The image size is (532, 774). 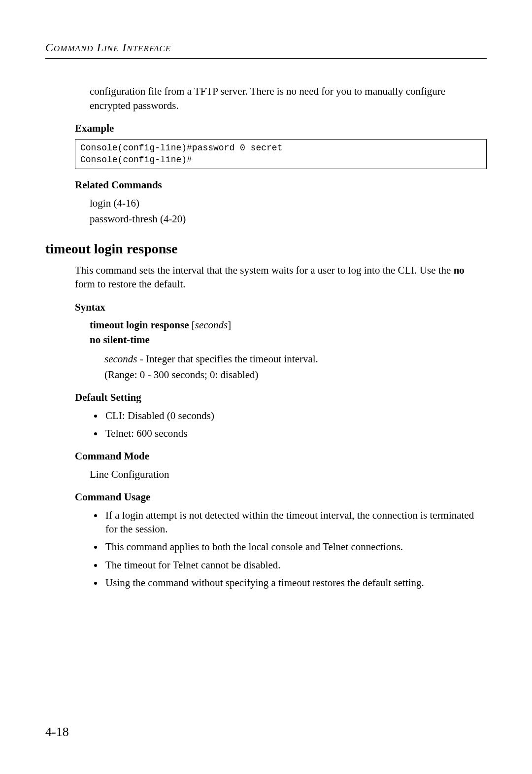 What do you see at coordinates (459, 270) in the screenshot?
I see `section-intro-bold: no` at bounding box center [459, 270].